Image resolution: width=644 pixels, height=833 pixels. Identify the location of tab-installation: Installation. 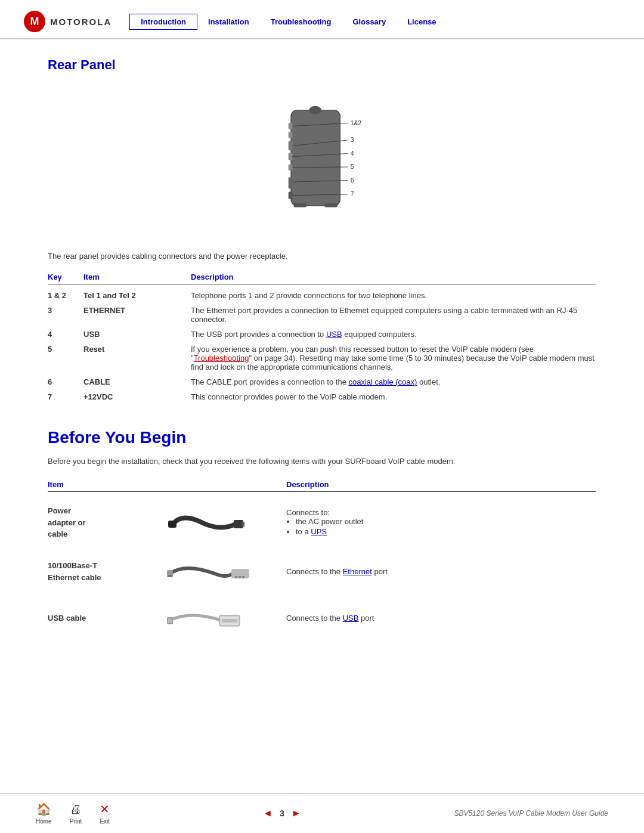
(229, 21).